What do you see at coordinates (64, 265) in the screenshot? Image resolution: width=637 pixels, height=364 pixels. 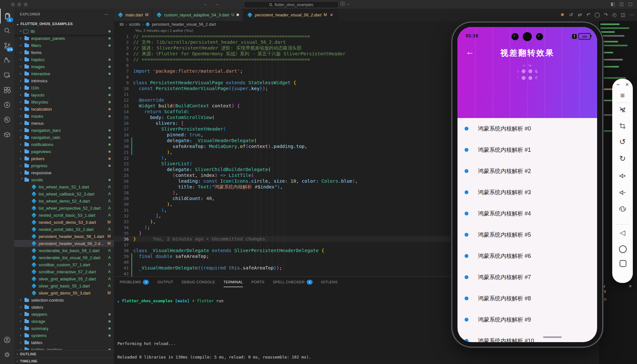 I see `tree-row: › scrollbar_custom_57_1.dart A` at bounding box center [64, 265].